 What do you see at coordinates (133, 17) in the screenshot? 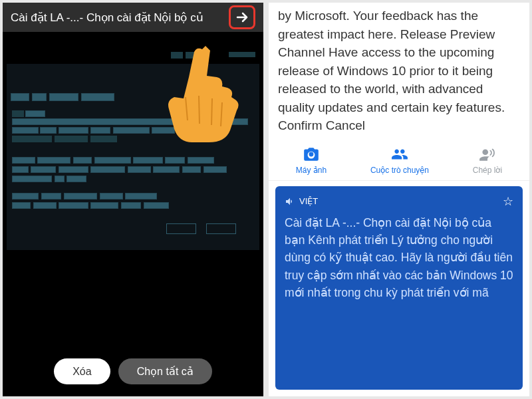
I see `detected-text-header: Cài đặt LA -...- Chọn cài đặt Nội bộ củ` at bounding box center [133, 17].